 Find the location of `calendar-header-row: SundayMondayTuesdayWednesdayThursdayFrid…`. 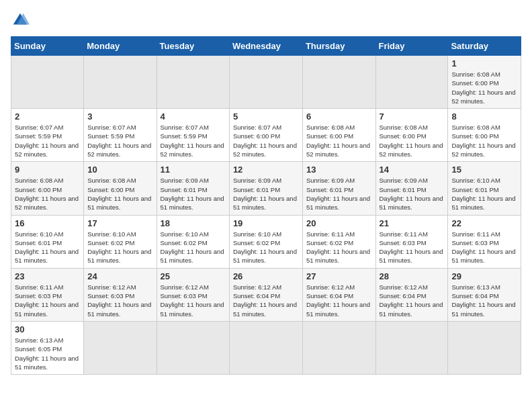

calendar-header-row: SundayMondayTuesdayWednesdayThursdayFrid… is located at coordinates (266, 46).